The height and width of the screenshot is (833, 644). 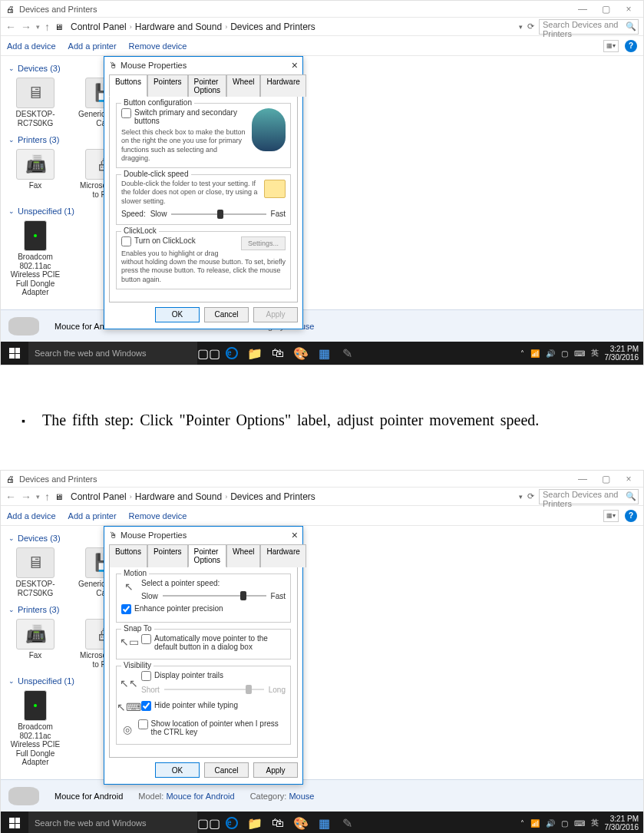 I want to click on device-item-desktop: 🖥DESKTOP-RC7S0KG, so click(x=35, y=573).